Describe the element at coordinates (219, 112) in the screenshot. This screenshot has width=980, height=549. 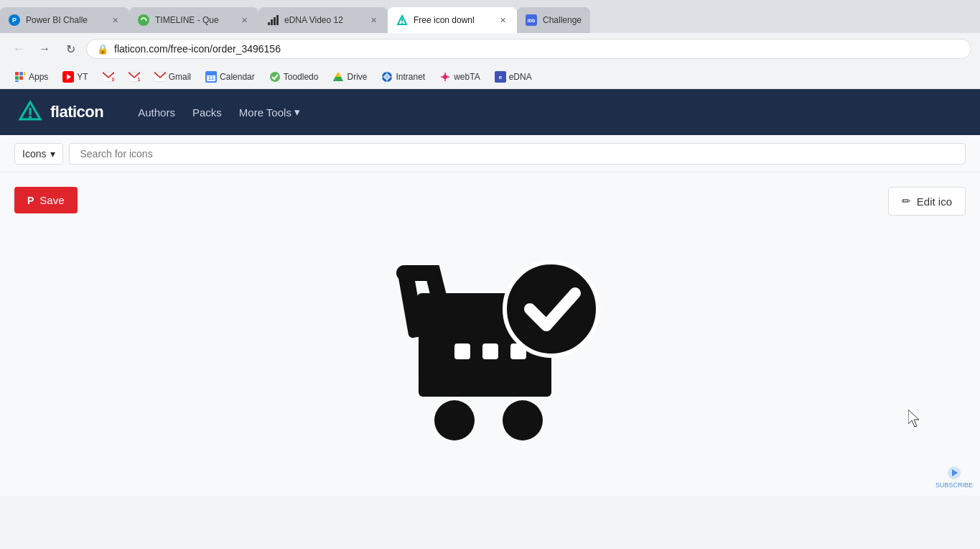
I see `main-nav: Authors Packs More Tools ▾` at that location.